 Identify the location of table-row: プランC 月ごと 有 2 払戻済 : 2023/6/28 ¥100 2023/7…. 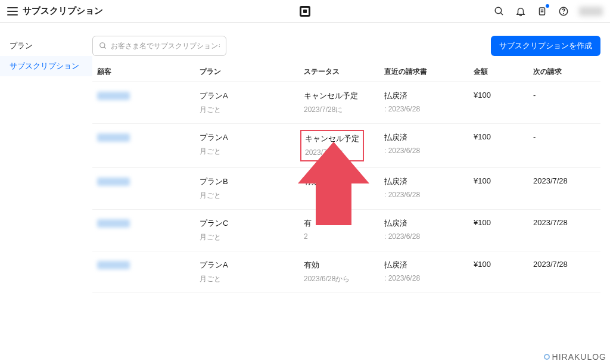
(347, 231).